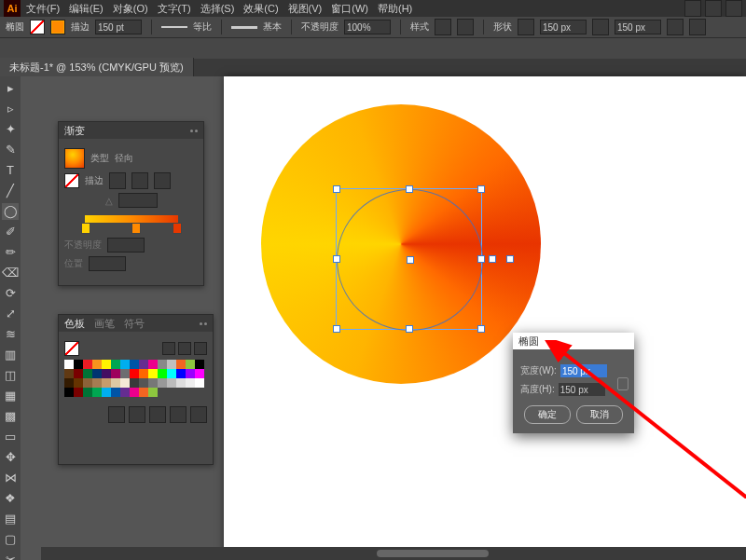 The width and height of the screenshot is (746, 560). I want to click on gradient-angle-field, so click(138, 200).